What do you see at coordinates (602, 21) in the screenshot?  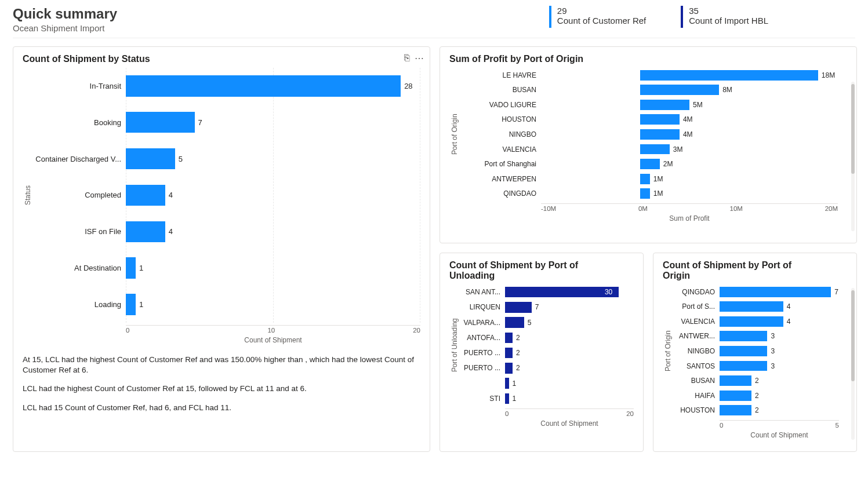 I see `kpi-label: Count of Customer Ref` at bounding box center [602, 21].